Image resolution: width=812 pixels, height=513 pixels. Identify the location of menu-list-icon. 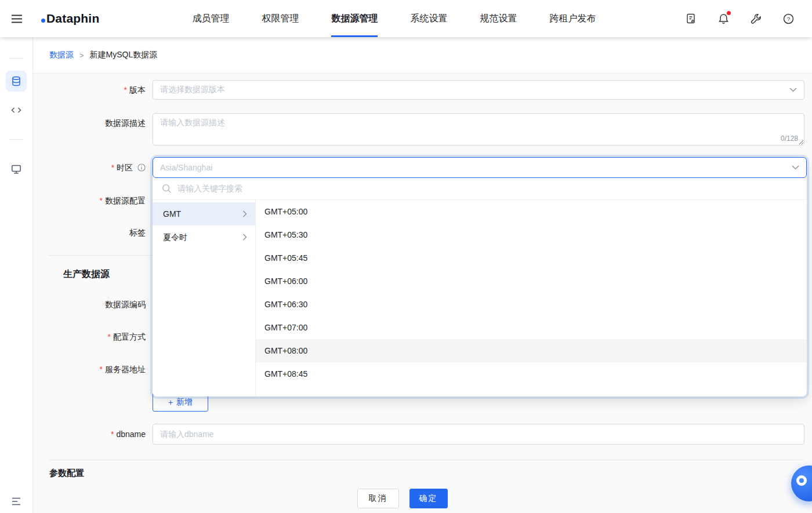
(16, 501).